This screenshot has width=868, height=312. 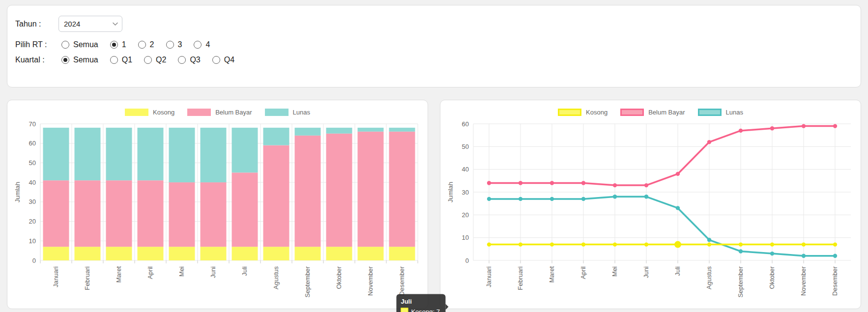 What do you see at coordinates (465, 238) in the screenshot?
I see `svg-text: 10` at bounding box center [465, 238].